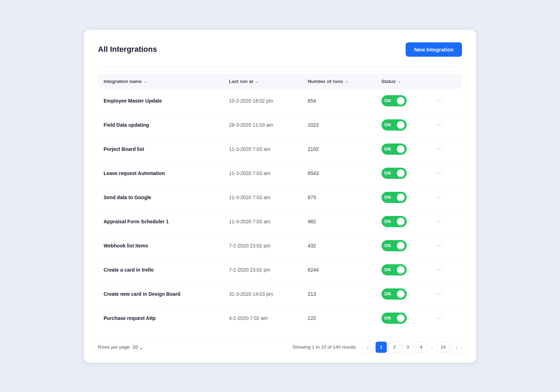 Image resolution: width=560 pixels, height=392 pixels. Describe the element at coordinates (339, 125) in the screenshot. I see `cell-num-runs: 1023` at that location.